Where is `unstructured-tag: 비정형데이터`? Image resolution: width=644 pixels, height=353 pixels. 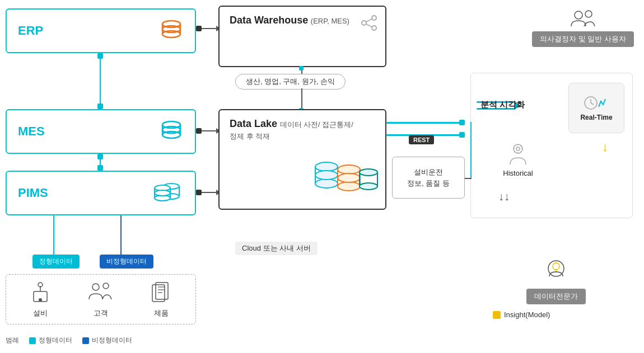 unstructured-tag: 비정형데이터 is located at coordinates (127, 262).